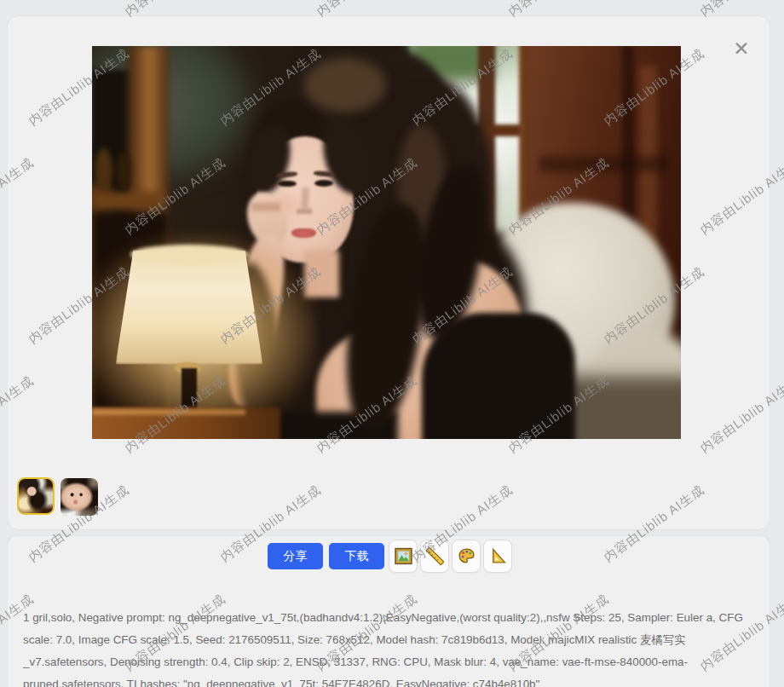 This screenshot has height=687, width=784. Describe the element at coordinates (435, 556) in the screenshot. I see `ruler-tool-button` at that location.